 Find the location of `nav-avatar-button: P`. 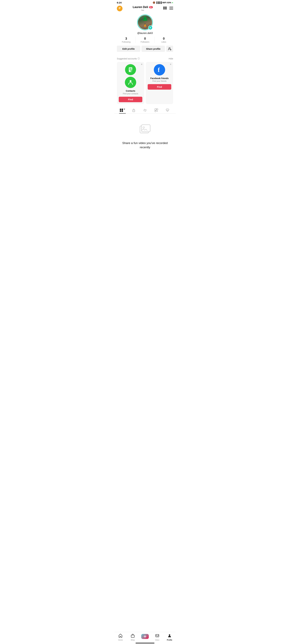

nav-avatar-button: P is located at coordinates (120, 8).